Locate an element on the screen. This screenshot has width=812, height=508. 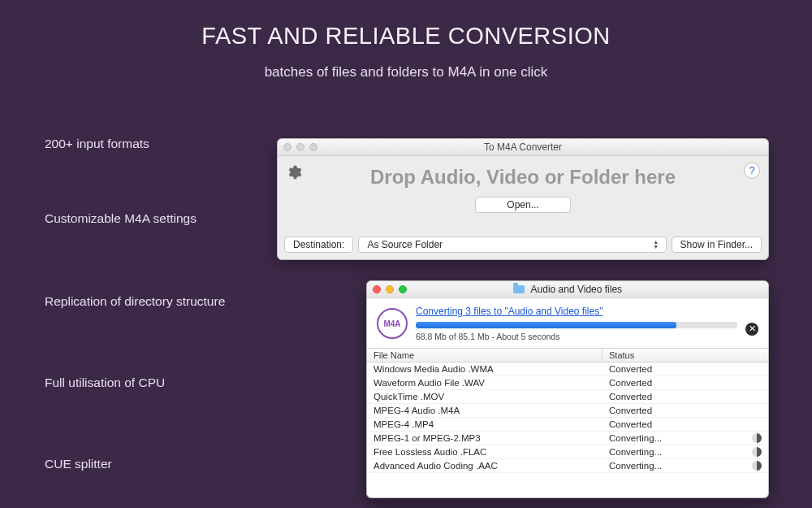
table-row: Advanced Audio Coding .AACConverting... is located at coordinates (568, 467).